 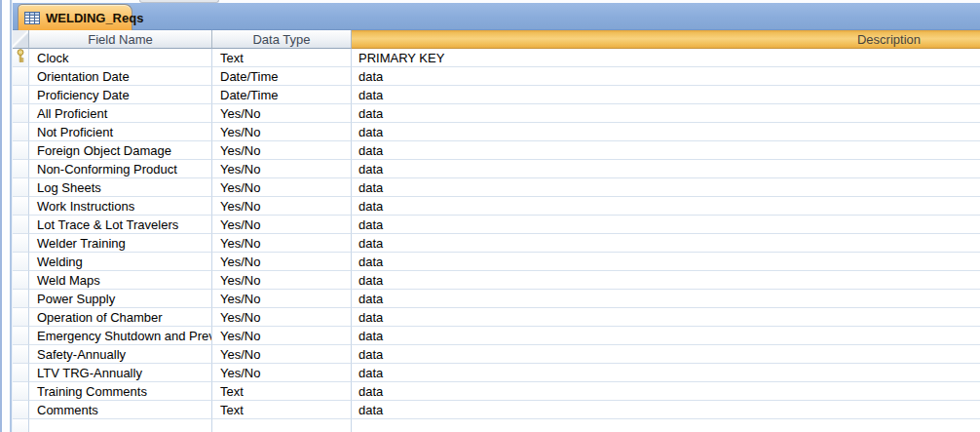 I want to click on field-row: Welder TrainingYes/Nodata, so click(x=497, y=244).